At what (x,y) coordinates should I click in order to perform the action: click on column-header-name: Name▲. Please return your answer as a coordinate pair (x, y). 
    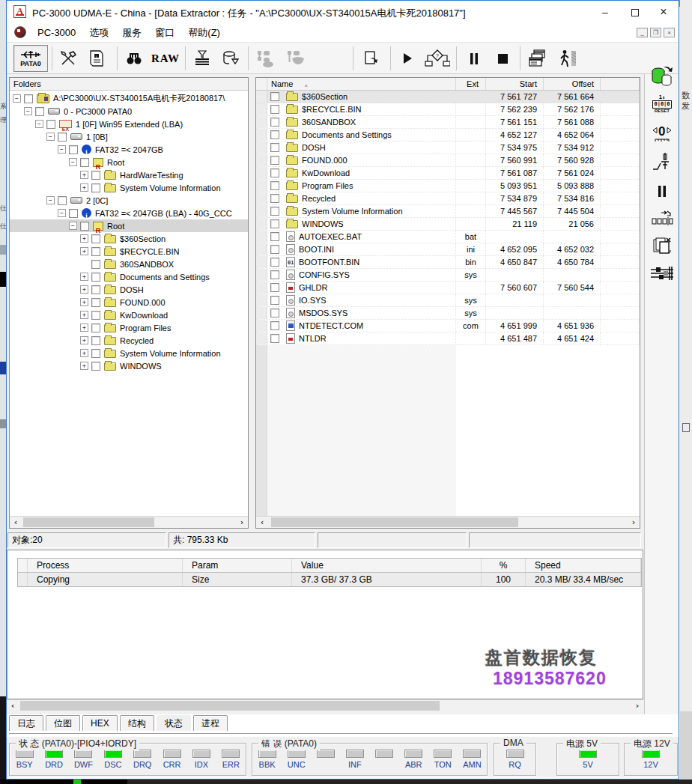
    Looking at the image, I should click on (362, 84).